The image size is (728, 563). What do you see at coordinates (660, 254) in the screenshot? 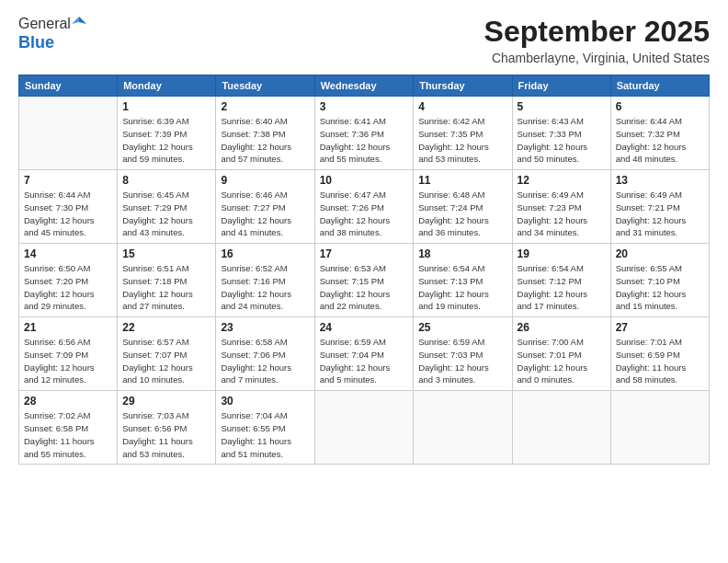
I see `day-number: 20` at bounding box center [660, 254].